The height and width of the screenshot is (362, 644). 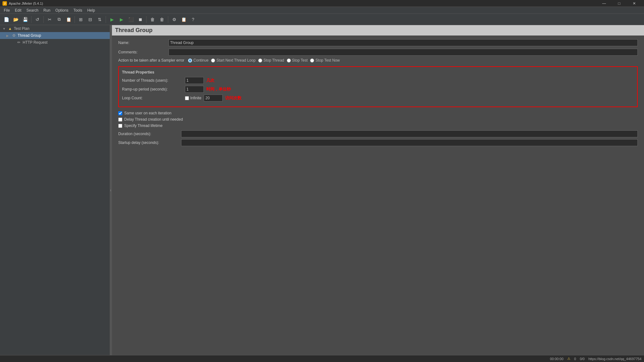 I want to click on revert-button: ↺, so click(x=37, y=19).